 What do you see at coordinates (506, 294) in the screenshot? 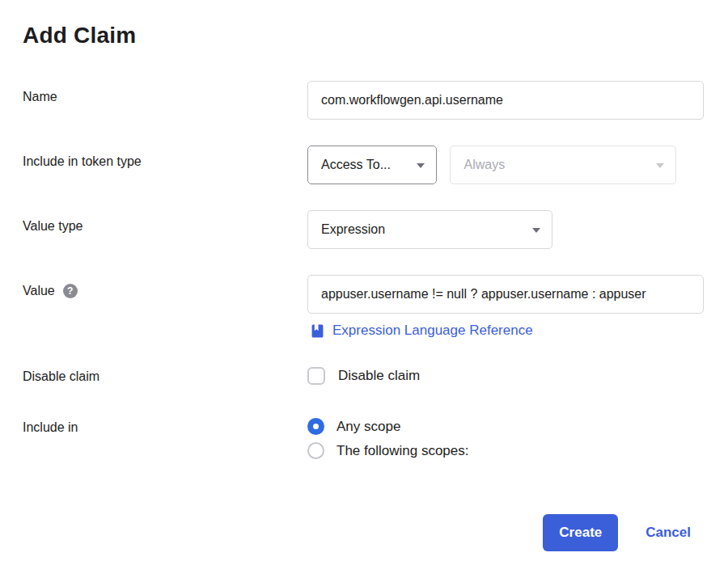
I see `value-input` at bounding box center [506, 294].